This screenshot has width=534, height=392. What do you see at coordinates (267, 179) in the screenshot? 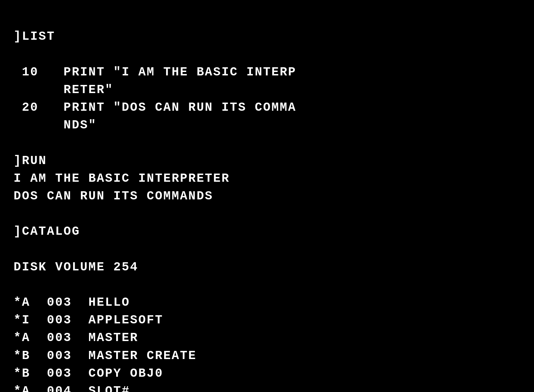
I see `line-output-1: I AM THE BASIC INTERPRETER` at bounding box center [267, 179].